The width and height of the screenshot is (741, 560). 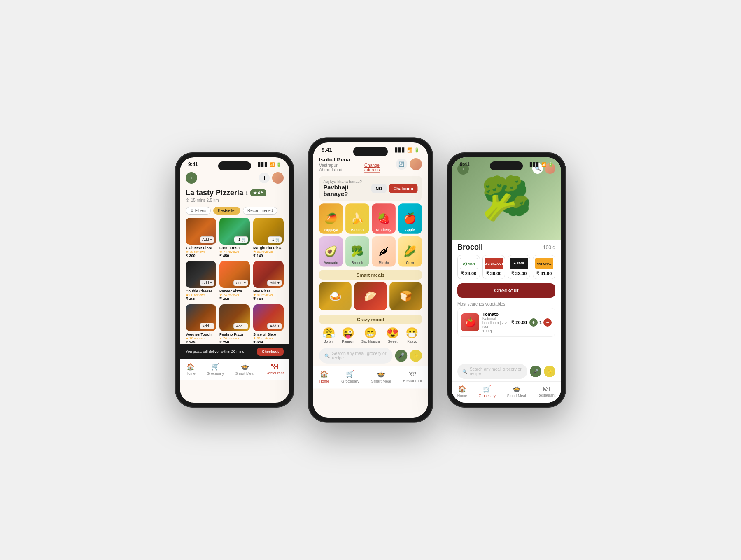 I want to click on search-placeholder-3: Search any meal, grocery or recipe, so click(x=496, y=371).